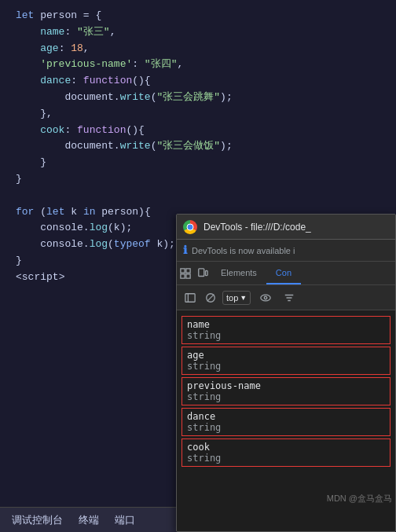  I want to click on code-line-9: document.write("张三会做饭");, so click(202, 146).